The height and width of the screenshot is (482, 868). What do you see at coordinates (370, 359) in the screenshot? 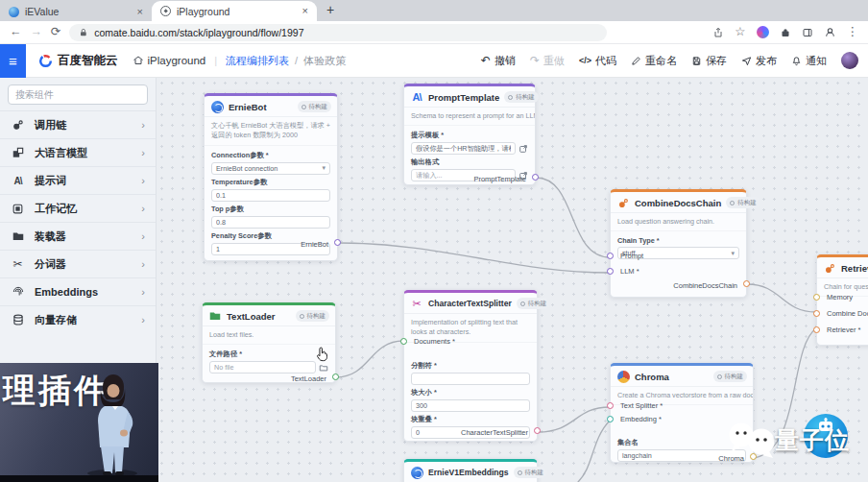
I see `edge-textloader-to-documents` at bounding box center [370, 359].